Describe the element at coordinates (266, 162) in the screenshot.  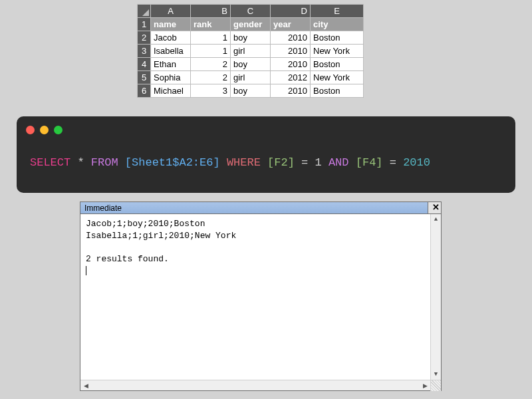
I see `sql-text: SELECT * FROM [Sheet1$A2:E6] WHERE [F2] …` at that location.